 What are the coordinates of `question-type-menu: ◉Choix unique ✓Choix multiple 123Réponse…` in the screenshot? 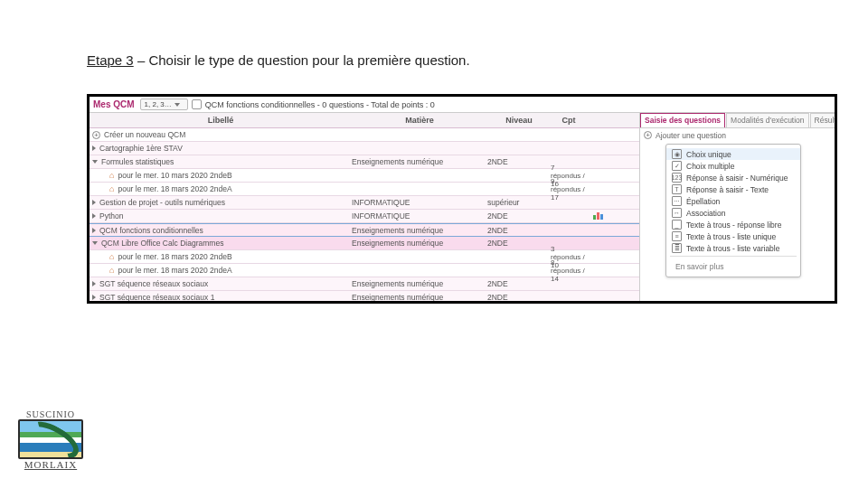 It's located at (733, 211).